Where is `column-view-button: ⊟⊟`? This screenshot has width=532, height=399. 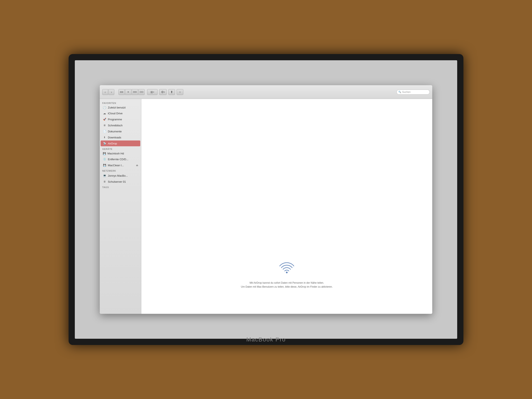 column-view-button: ⊟⊟ is located at coordinates (135, 92).